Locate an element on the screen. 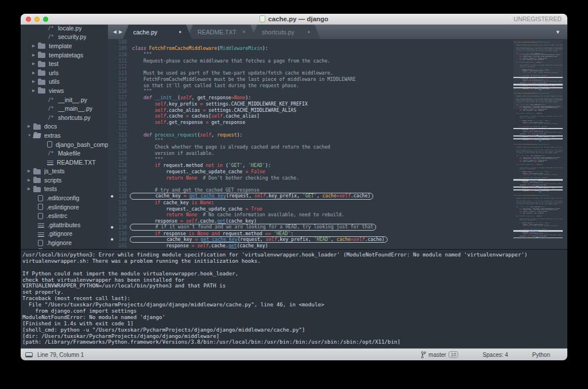 This screenshot has width=588, height=389. sidebar-item-shortcuts-py: /*shortcuts.py is located at coordinates (64, 118).